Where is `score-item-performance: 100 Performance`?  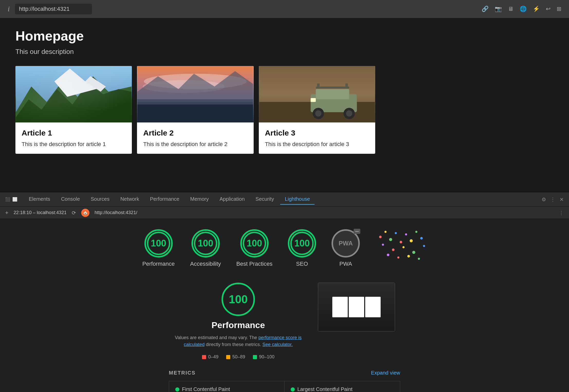 score-item-performance: 100 Performance is located at coordinates (159, 248).